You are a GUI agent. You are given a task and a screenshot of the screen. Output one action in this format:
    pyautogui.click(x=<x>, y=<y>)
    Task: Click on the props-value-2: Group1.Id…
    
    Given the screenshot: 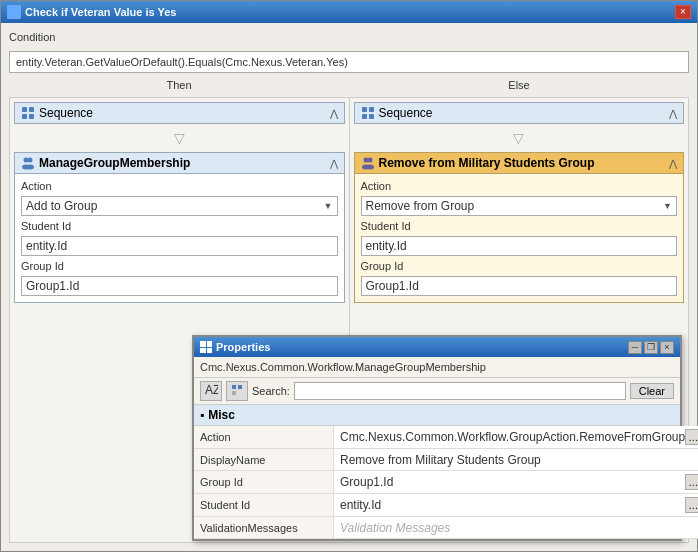 What is the action you would take?
    pyautogui.click(x=516, y=482)
    